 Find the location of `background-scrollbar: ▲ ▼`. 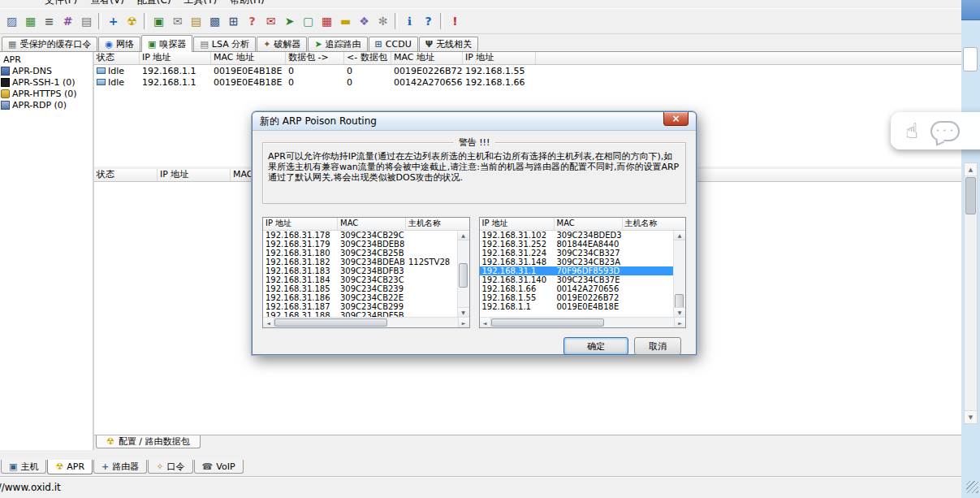

background-scrollbar: ▲ ▼ is located at coordinates (971, 293).